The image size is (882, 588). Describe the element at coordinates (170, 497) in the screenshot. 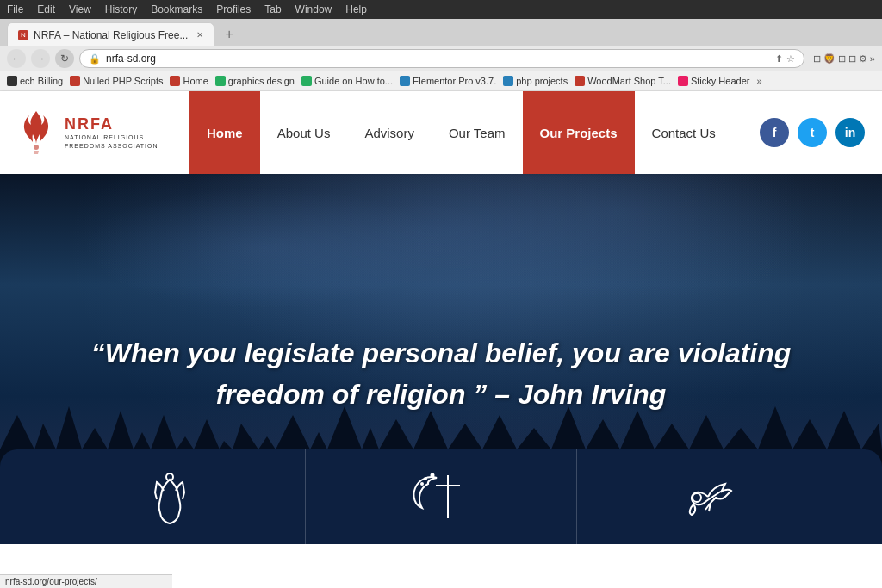

I see `praying-hands-icon` at that location.